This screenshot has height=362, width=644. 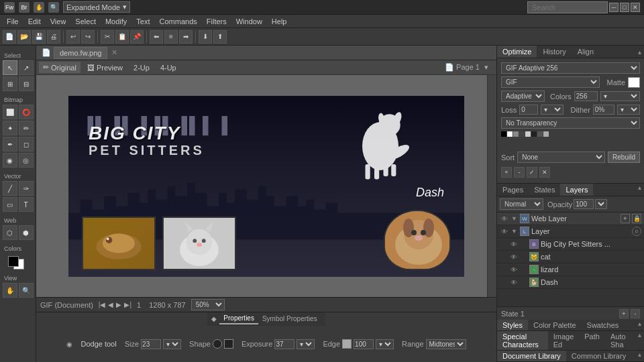 I want to click on pencil-tool: ✒, so click(x=10, y=144).